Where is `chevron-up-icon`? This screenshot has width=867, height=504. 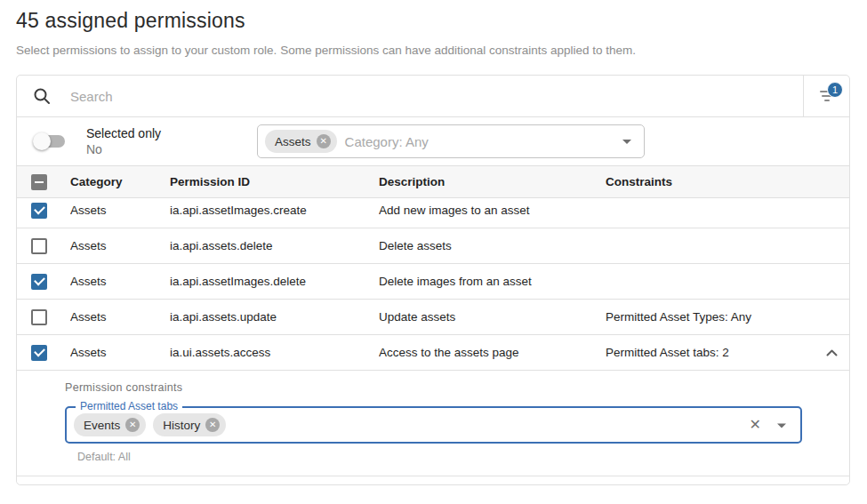 chevron-up-icon is located at coordinates (832, 353).